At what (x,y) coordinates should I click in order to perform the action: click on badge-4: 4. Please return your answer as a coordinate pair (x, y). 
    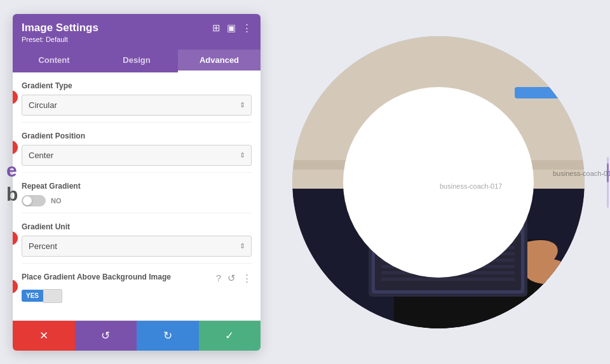
    Looking at the image, I should click on (15, 286).